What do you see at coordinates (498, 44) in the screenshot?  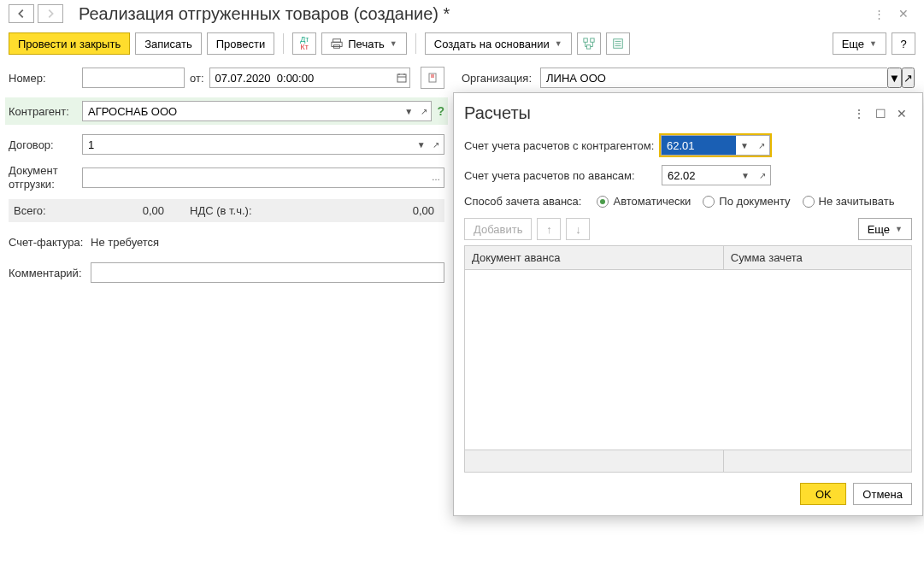 I see `create-based-button: Создать на основании ▼` at bounding box center [498, 44].